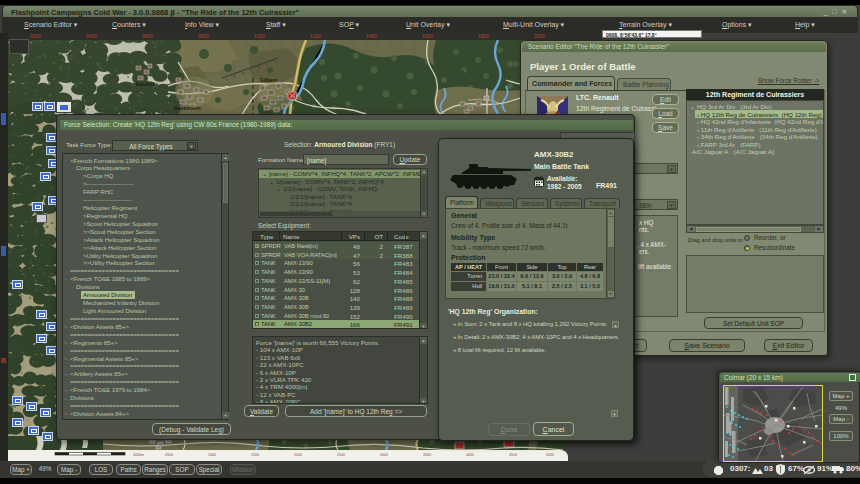 The width and height of the screenshot is (860, 484). What do you see at coordinates (255, 455) in the screenshot?
I see `svg-text: 1500` at bounding box center [255, 455].